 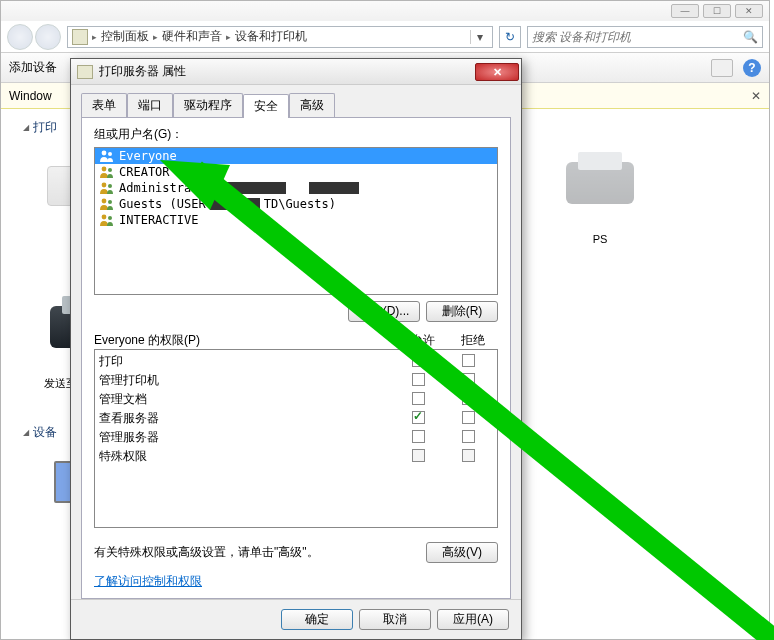 I want to click on remove-button: 删除(R), so click(x=462, y=312).